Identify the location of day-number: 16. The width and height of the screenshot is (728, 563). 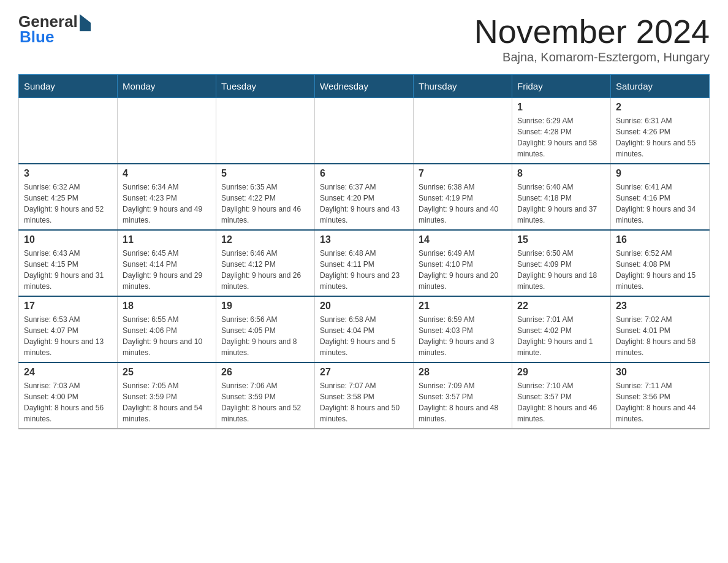
(660, 240).